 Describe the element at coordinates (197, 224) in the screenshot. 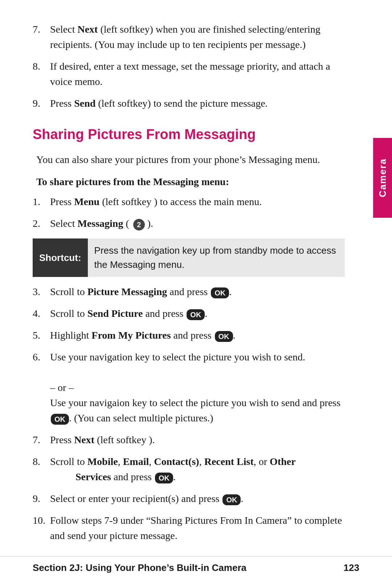

I see `list-content: Select Messaging ( 2 ).` at that location.